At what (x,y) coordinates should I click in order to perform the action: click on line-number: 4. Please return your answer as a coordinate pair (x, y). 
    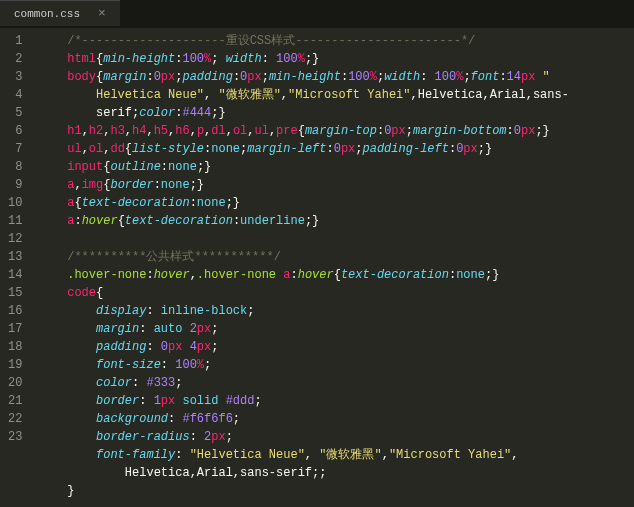
    Looking at the image, I should click on (15, 95).